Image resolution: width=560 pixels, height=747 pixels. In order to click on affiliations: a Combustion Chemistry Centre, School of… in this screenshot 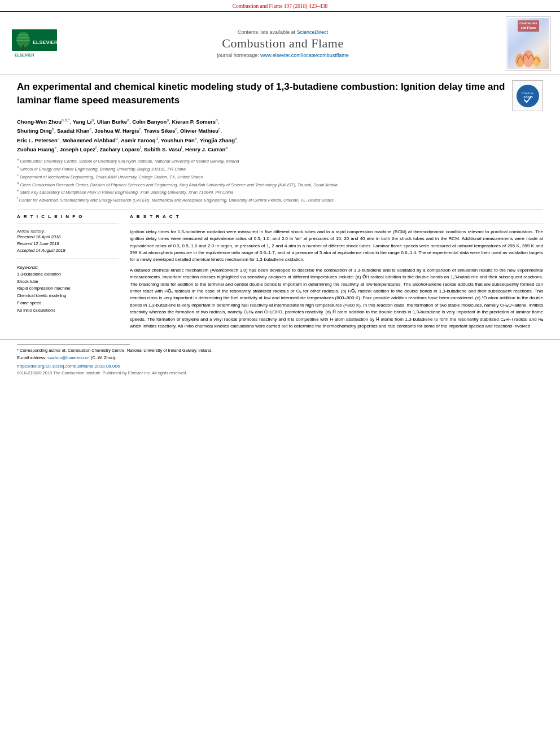, I will do `click(280, 180)`.